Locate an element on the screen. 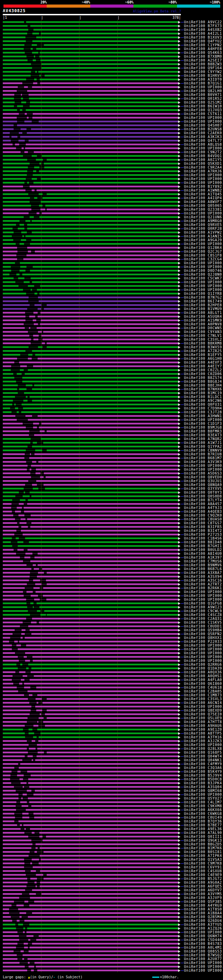 This screenshot has width=223, height=980. alignment-row: UniRef100_B9NMV6 is located at coordinates (111, 565).